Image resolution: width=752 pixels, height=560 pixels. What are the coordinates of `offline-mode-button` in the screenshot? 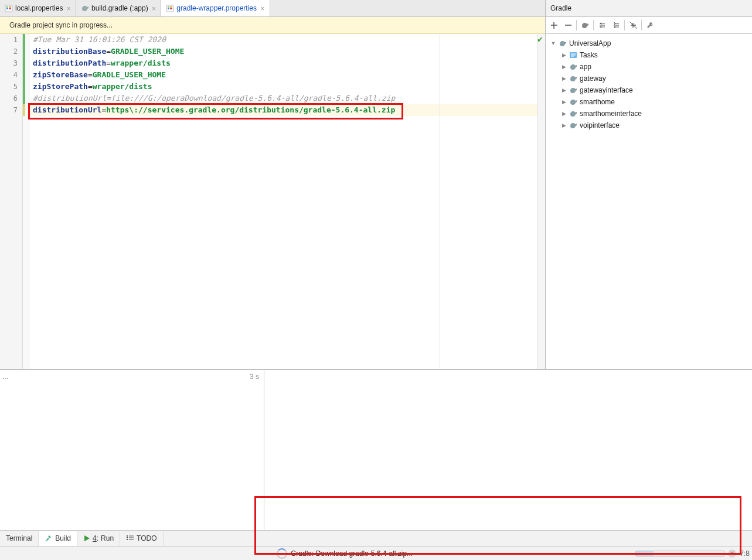 It's located at (633, 25).